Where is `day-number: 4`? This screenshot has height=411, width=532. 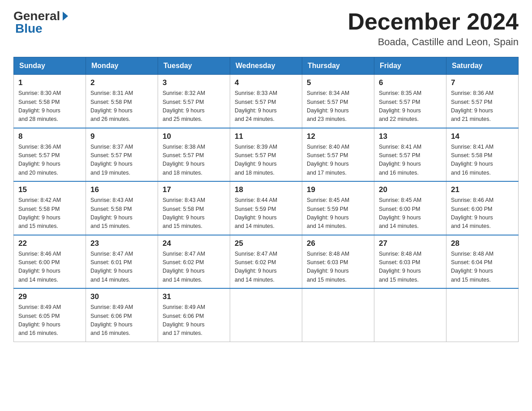 day-number: 4 is located at coordinates (266, 83).